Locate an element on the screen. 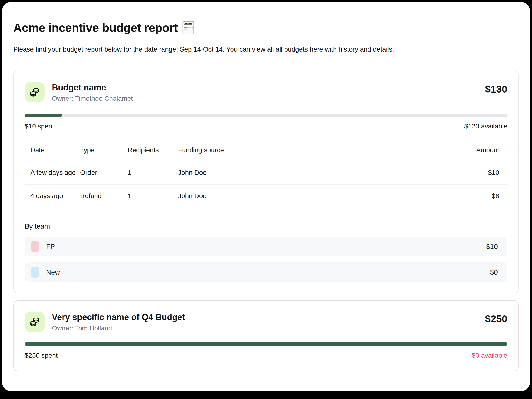  header-funding-source: Funding source is located at coordinates (317, 151).